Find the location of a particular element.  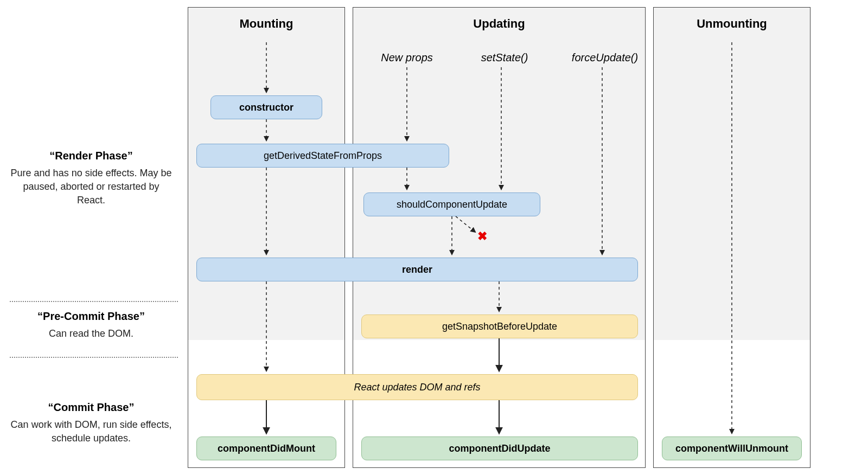

mounting-shade is located at coordinates (266, 174).